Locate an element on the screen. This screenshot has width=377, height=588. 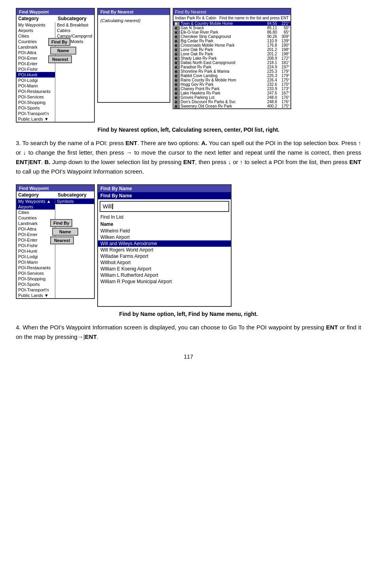
airport-list-item: Willadae Farms Airport is located at coordinates (164, 256).